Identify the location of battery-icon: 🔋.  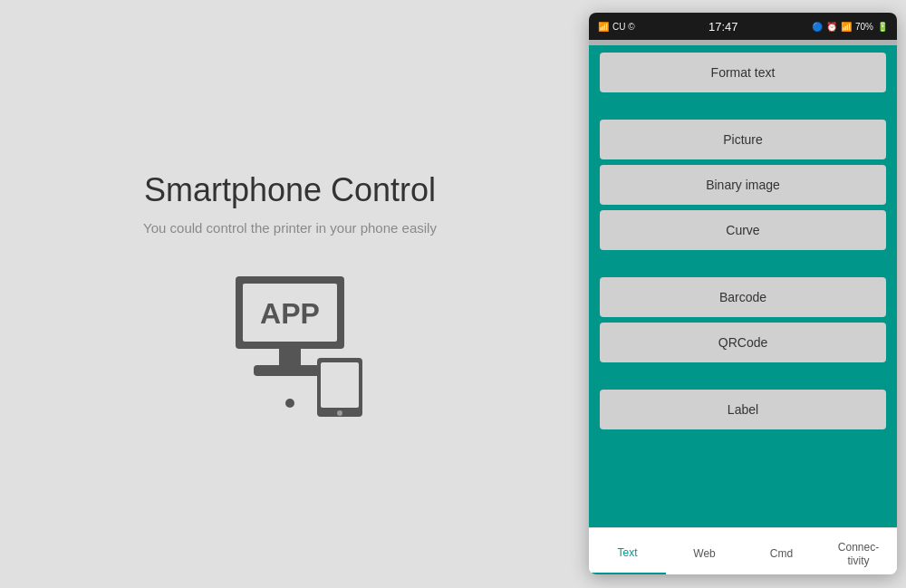
(882, 27).